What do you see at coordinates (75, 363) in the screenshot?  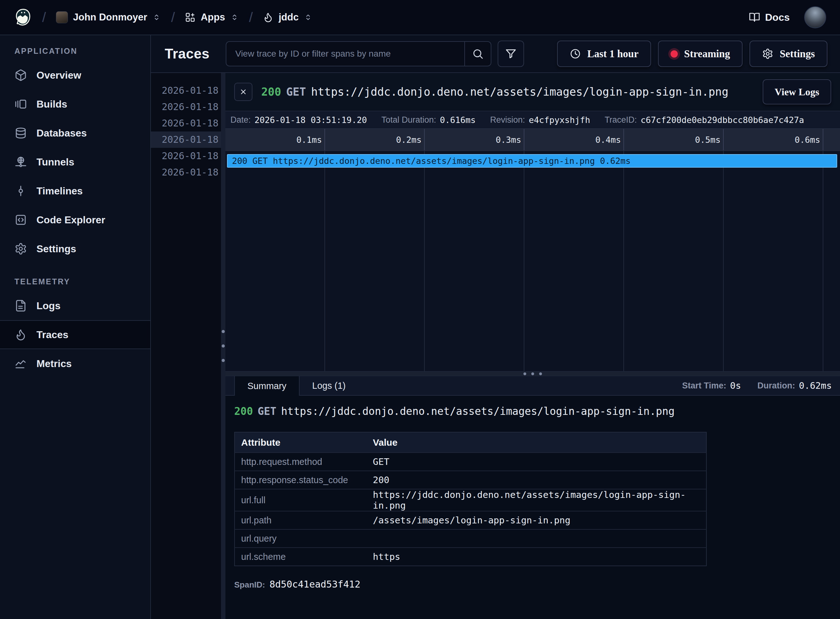 I see `sidebar-item-metrics: Metrics` at bounding box center [75, 363].